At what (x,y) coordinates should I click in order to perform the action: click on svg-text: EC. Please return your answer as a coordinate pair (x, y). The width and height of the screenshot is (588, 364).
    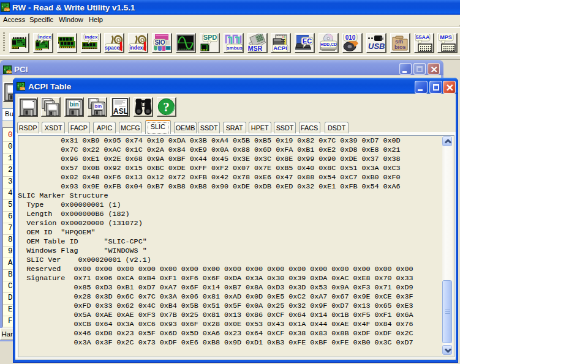
    Looking at the image, I should click on (307, 40).